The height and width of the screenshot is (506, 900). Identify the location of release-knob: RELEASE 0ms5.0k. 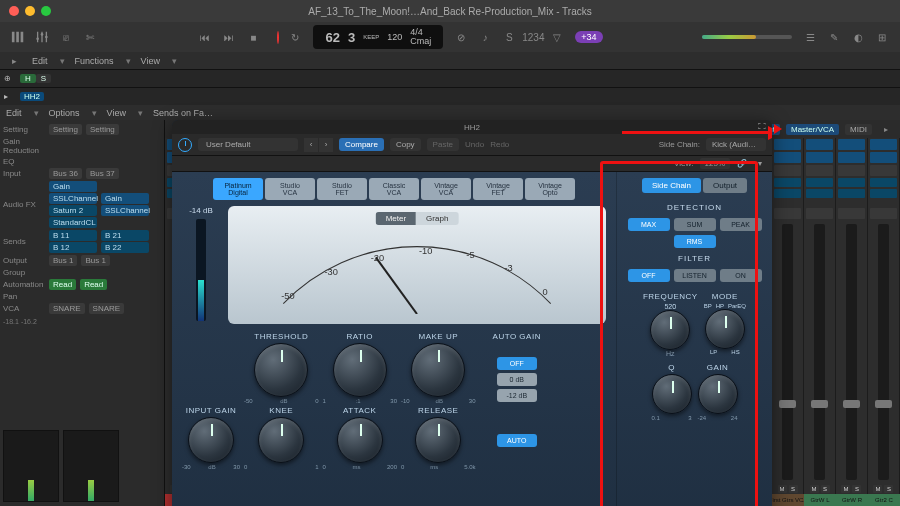
(438, 438).